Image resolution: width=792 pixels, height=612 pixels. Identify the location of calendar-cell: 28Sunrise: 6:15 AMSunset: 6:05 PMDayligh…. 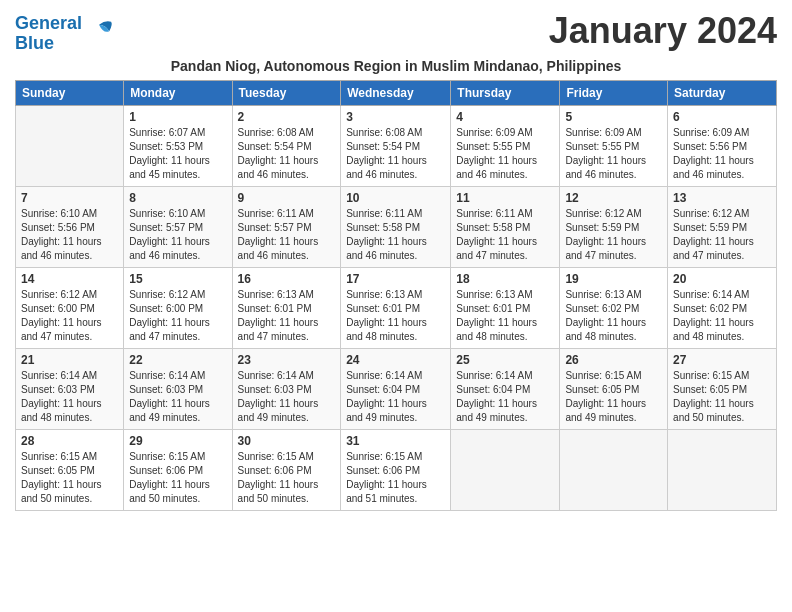
(70, 470).